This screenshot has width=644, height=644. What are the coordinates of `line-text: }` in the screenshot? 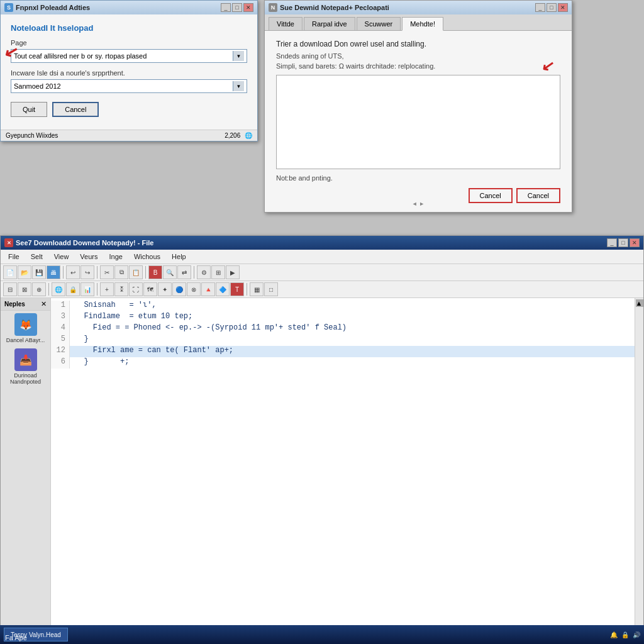 It's located at (82, 340).